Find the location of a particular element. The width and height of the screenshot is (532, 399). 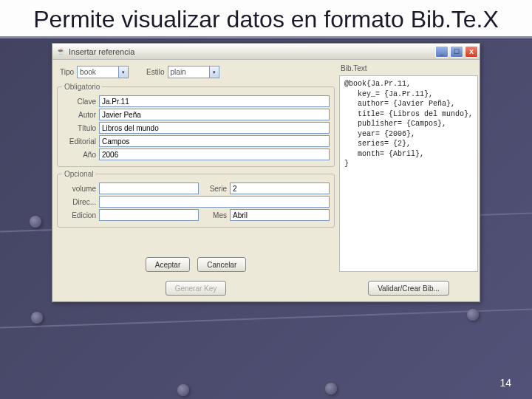

editorial-input is located at coordinates (214, 141).